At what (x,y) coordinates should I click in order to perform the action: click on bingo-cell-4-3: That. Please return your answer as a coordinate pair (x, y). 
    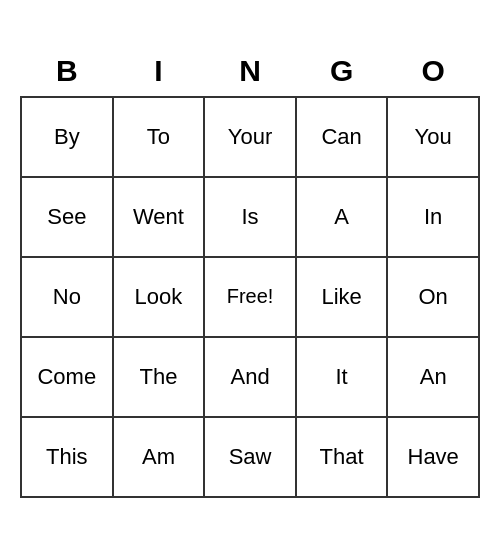
    Looking at the image, I should click on (342, 457).